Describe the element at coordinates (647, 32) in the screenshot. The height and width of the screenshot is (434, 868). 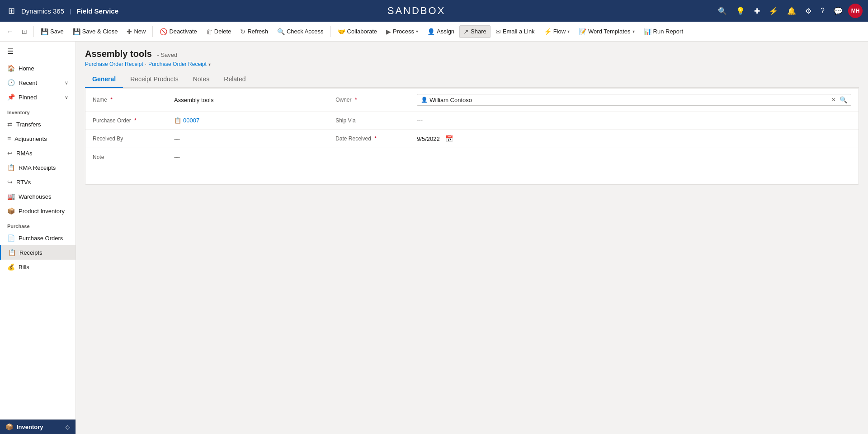
I see `run-report-icon: 📊` at that location.